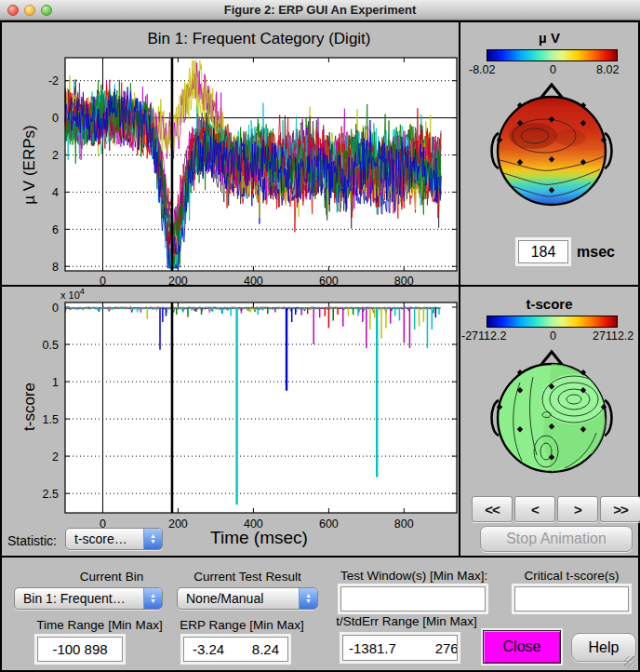 The image size is (640, 672). I want to click on current-test-label: Current Test Result, so click(247, 577).